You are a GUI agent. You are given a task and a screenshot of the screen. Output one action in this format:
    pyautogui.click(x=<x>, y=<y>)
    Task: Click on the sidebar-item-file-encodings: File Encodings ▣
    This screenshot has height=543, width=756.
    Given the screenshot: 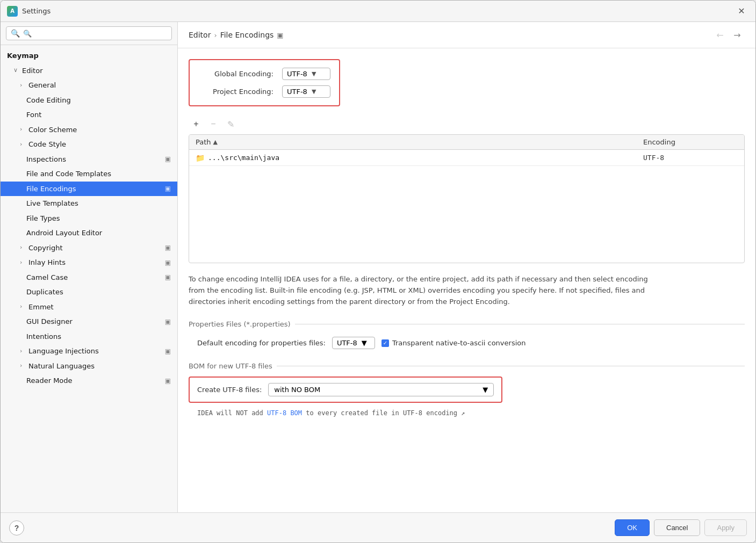 What is the action you would take?
    pyautogui.click(x=89, y=189)
    